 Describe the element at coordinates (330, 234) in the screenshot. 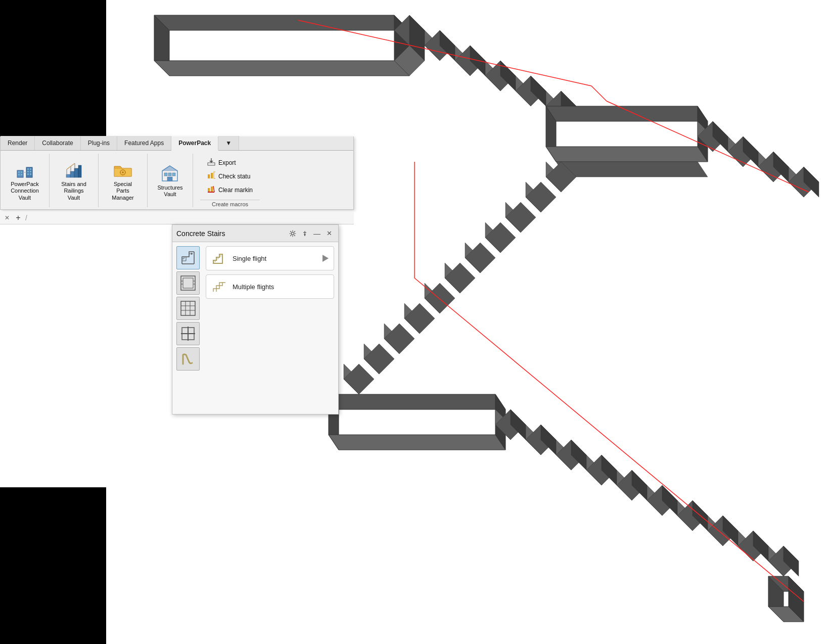

I see `close-panel-icon: ✕` at that location.